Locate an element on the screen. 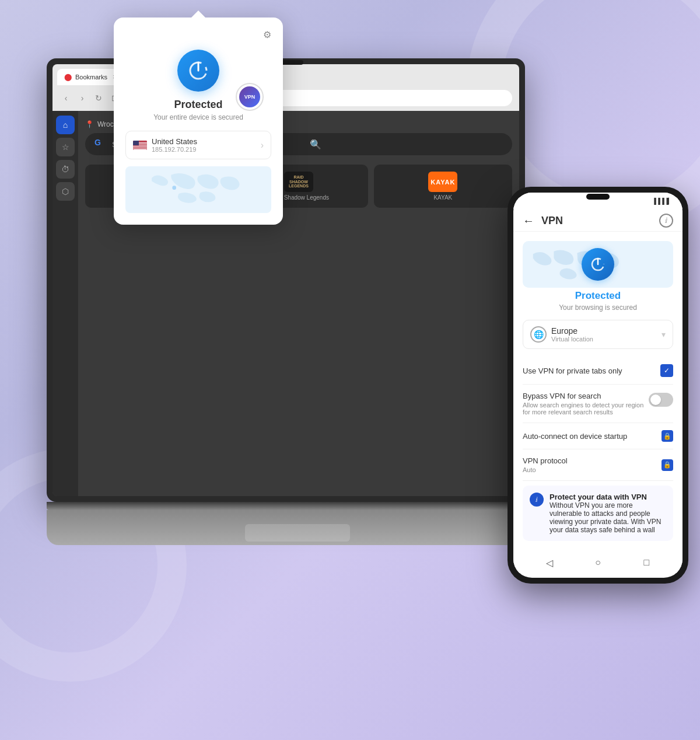 The image size is (700, 740). phone-recents-nav: □ is located at coordinates (646, 563).